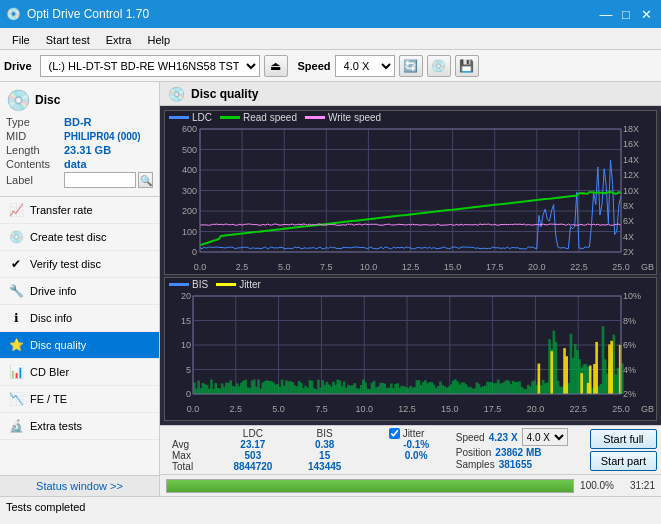 This screenshot has height=524, width=661. Describe the element at coordinates (410, 485) in the screenshot. I see `progress-bar-container: 100.0% 31:21` at that location.